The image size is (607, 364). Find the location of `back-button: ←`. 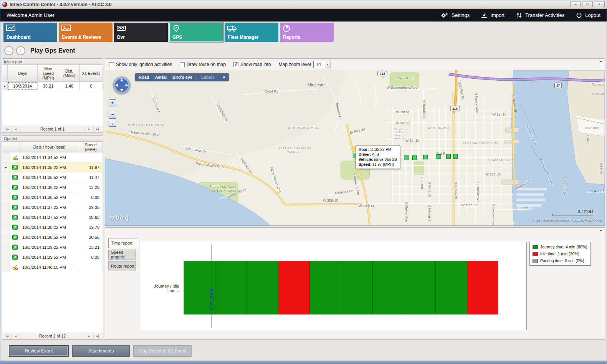

back-button: ← is located at coordinates (9, 51).